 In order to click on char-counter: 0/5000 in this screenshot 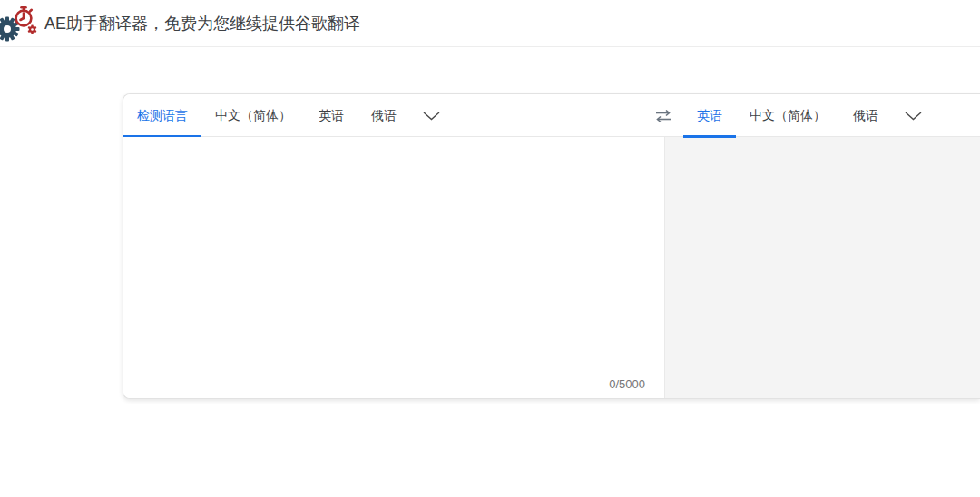, I will do `click(627, 385)`.